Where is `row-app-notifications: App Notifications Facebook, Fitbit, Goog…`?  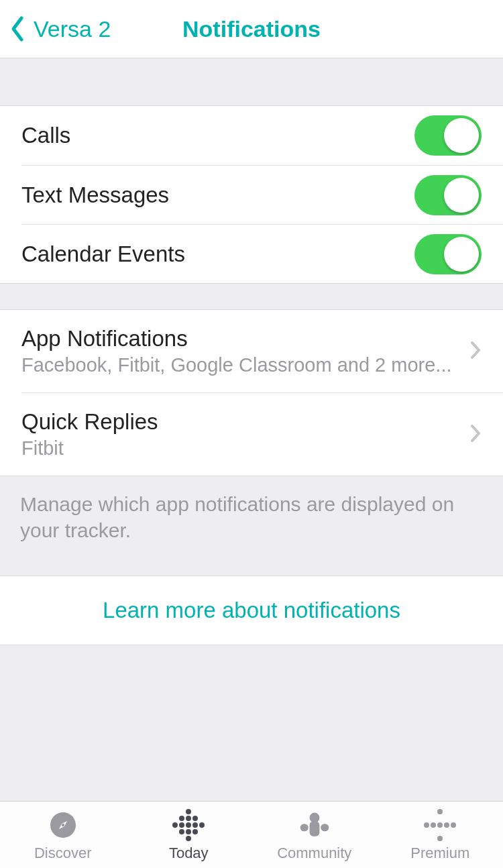
row-app-notifications: App Notifications Facebook, Fitbit, Goog… is located at coordinates (252, 351).